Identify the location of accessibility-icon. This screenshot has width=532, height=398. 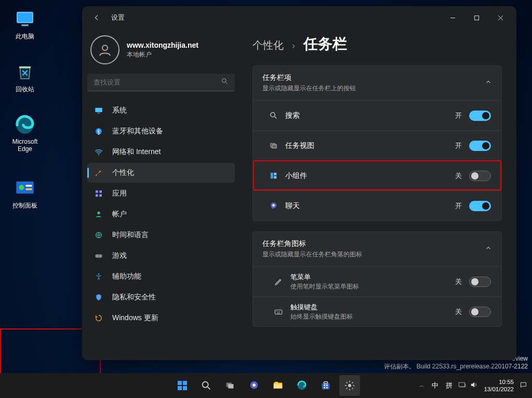
(99, 277).